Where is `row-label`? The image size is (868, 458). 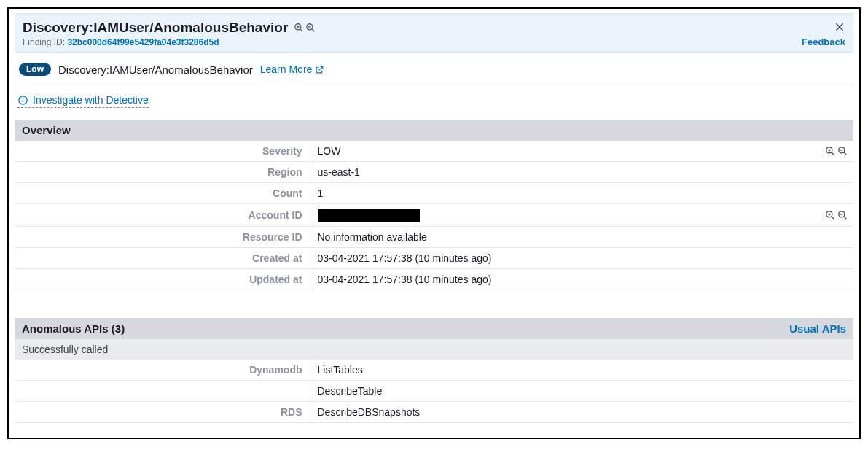
row-label is located at coordinates (162, 391).